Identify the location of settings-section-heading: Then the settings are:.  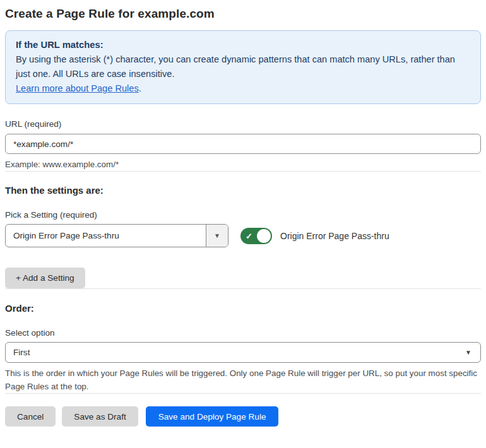
(243, 191).